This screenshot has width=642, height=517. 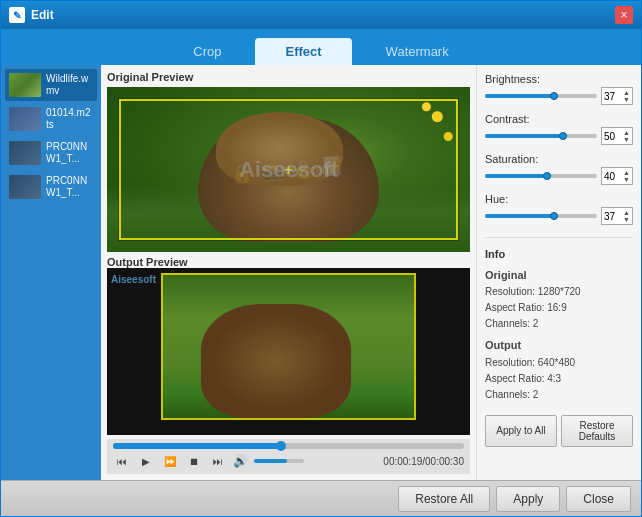 What do you see at coordinates (541, 216) in the screenshot?
I see `hue-slider` at bounding box center [541, 216].